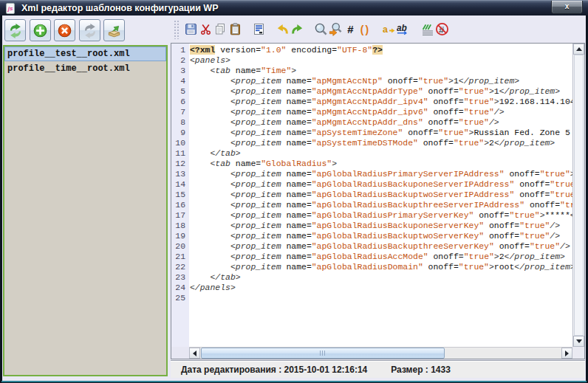 The height and width of the screenshot is (383, 588). Describe the element at coordinates (294, 7) in the screenshot. I see `title-bar: js Xml редактор шаблонов конфигурации WP…` at that location.